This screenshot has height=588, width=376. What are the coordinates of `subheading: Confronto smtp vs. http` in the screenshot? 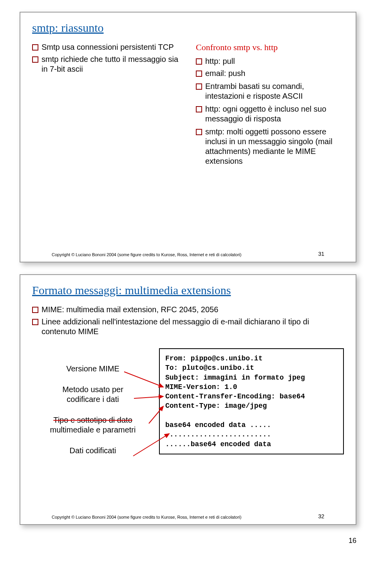 It's located at (270, 47).